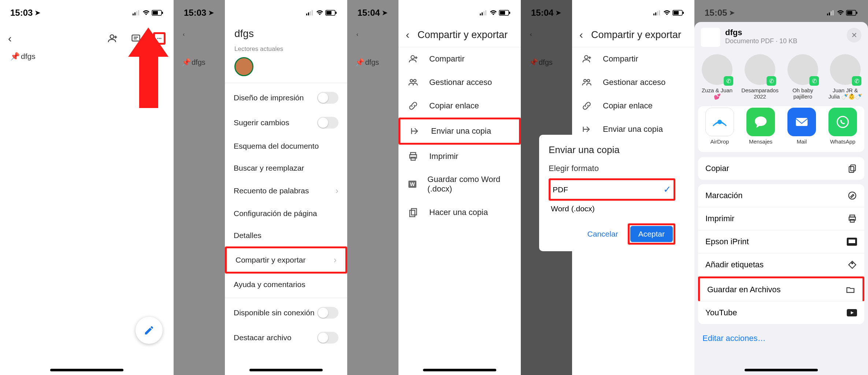  I want to click on toggle-offline, so click(328, 313).